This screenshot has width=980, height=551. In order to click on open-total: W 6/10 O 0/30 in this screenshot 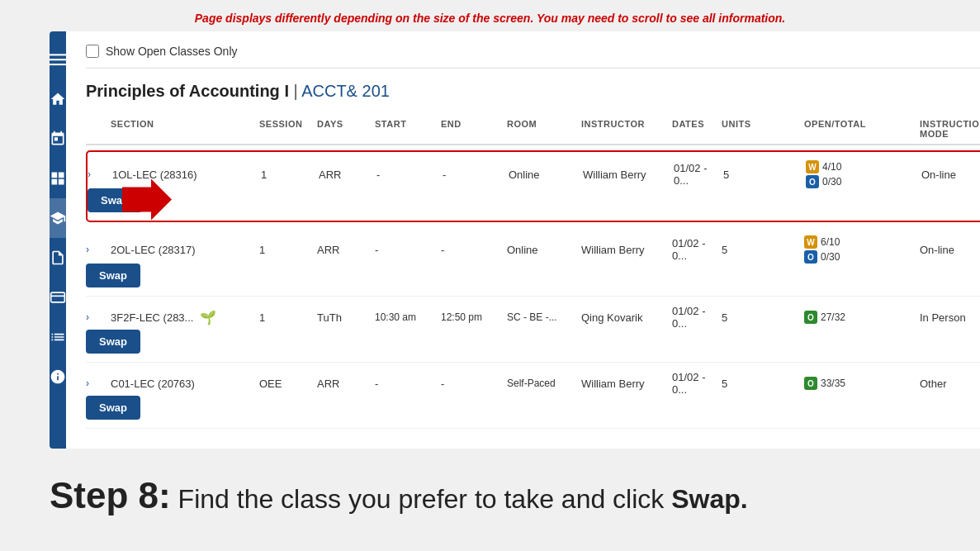, I will do `click(862, 249)`.